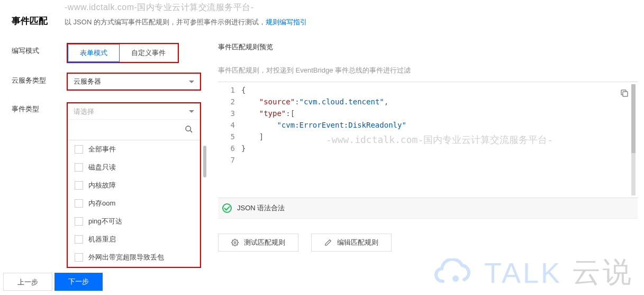  I want to click on page-title: 事件匹配, so click(30, 15).